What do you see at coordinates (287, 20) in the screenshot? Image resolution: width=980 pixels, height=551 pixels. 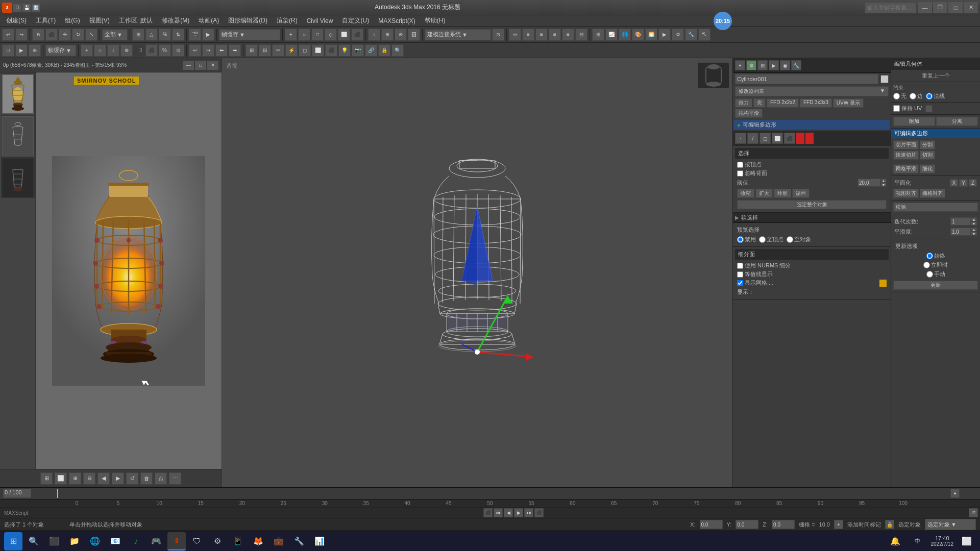 I see `menu-render: 渲染(R)` at bounding box center [287, 20].